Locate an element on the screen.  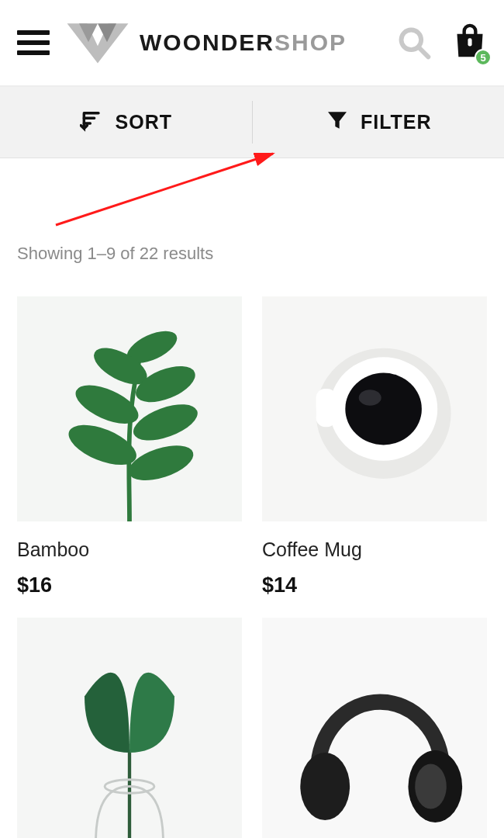
listing-toolbar: SORT FILTER is located at coordinates (252, 123).